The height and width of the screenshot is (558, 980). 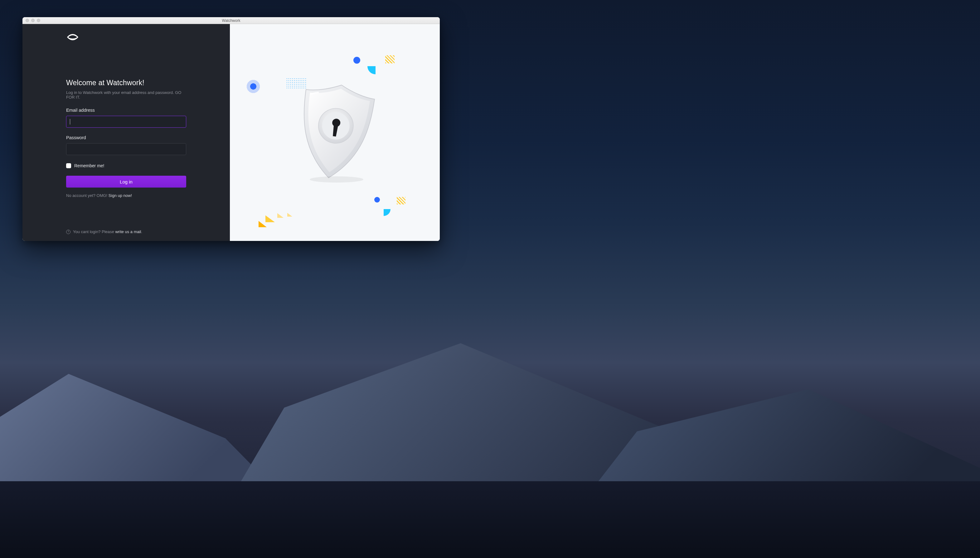 What do you see at coordinates (126, 138) in the screenshot?
I see `password-label: Password` at bounding box center [126, 138].